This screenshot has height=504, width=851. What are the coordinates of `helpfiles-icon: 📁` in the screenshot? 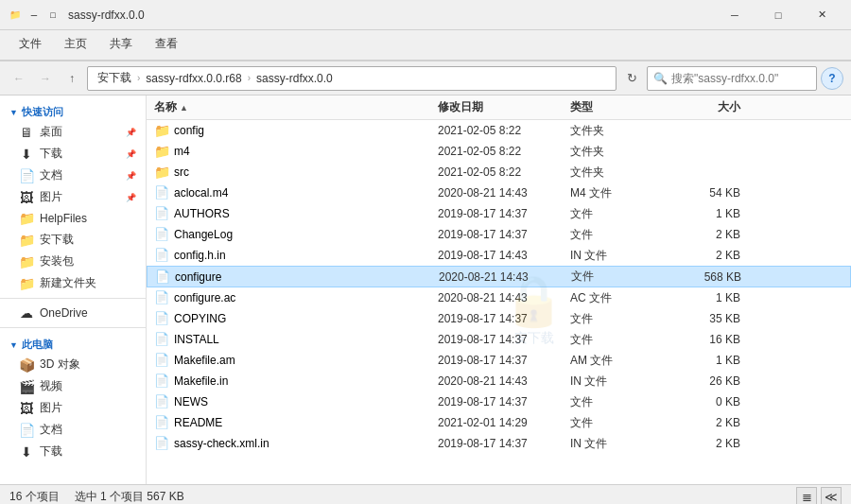 It's located at (26, 218).